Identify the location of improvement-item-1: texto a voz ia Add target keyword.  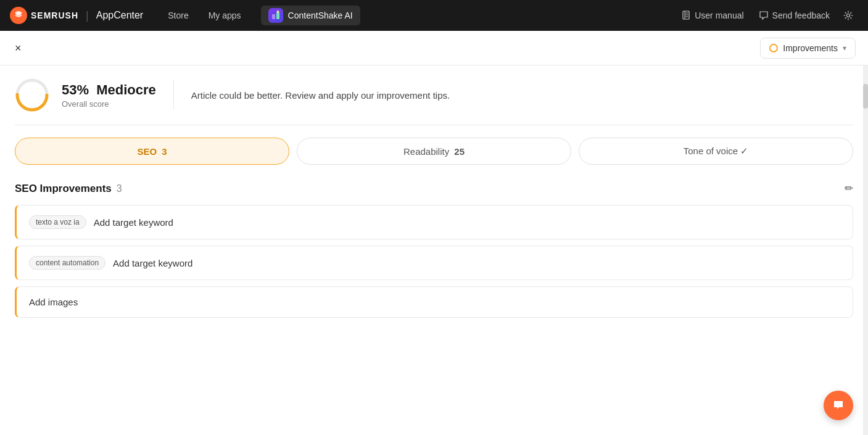
(434, 222).